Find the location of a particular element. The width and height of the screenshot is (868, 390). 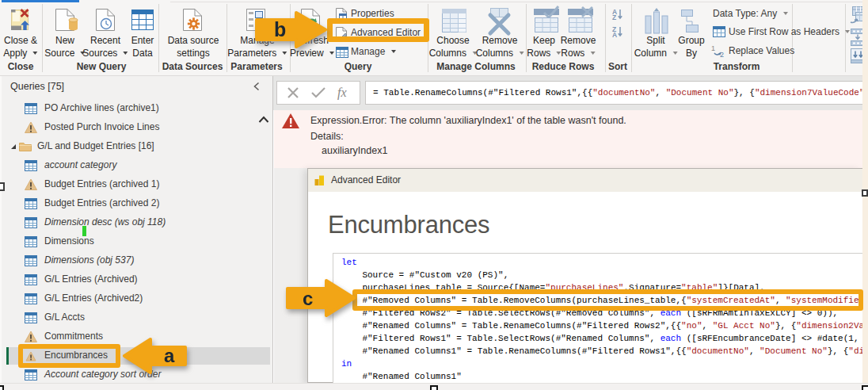

svg-text: fx is located at coordinates (342, 93).